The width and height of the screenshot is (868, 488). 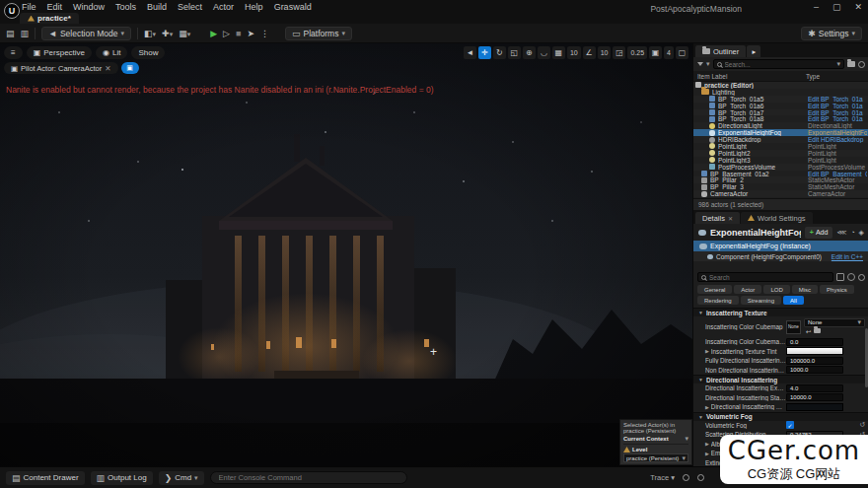 What do you see at coordinates (832, 34) in the screenshot?
I see `settings-dropdown: ✱ Settings ▾` at bounding box center [832, 34].